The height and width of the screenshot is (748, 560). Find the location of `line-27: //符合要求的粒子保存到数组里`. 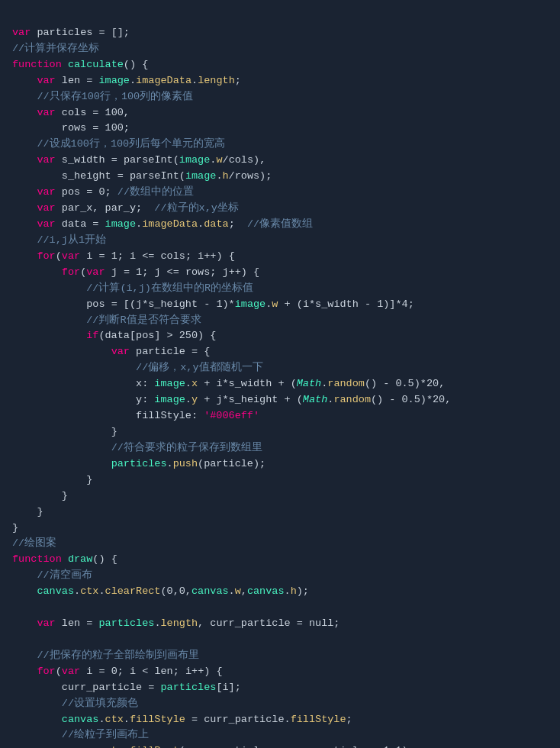

line-27: //符合要求的粒子保存到数组里 is located at coordinates (137, 447).